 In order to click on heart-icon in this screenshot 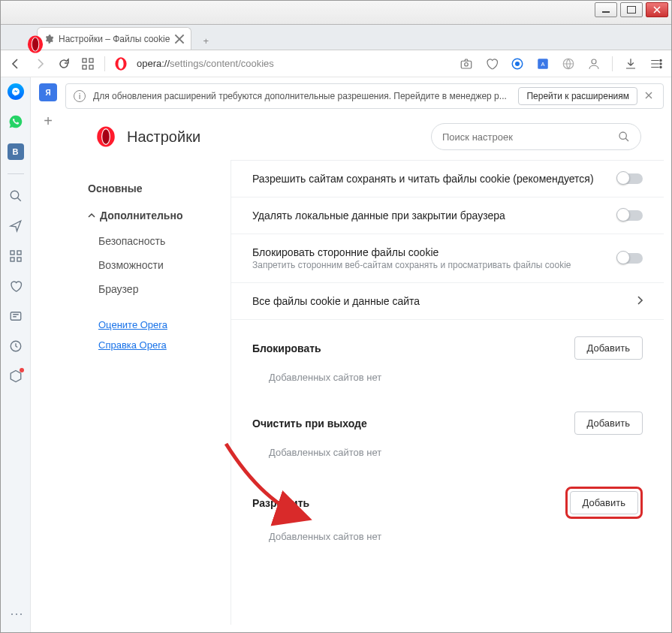, I will do `click(492, 64)`.